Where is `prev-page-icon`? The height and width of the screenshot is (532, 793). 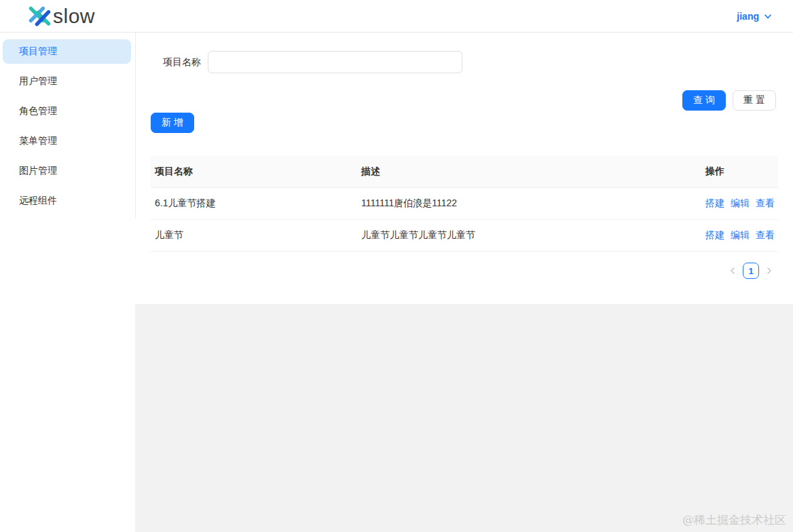
prev-page-icon is located at coordinates (733, 271).